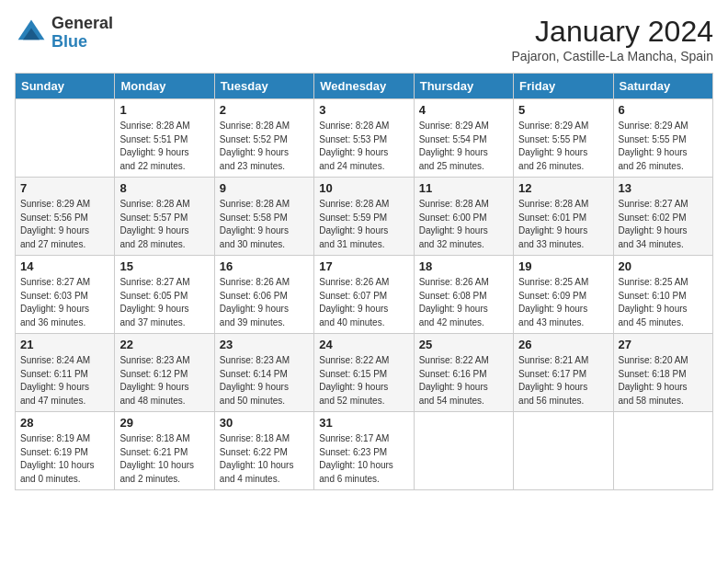  What do you see at coordinates (463, 138) in the screenshot?
I see `calendar-day-cell: 4Sunrise: 8:29 AMSunset: 5:54 PMDaylight…` at bounding box center [463, 138].